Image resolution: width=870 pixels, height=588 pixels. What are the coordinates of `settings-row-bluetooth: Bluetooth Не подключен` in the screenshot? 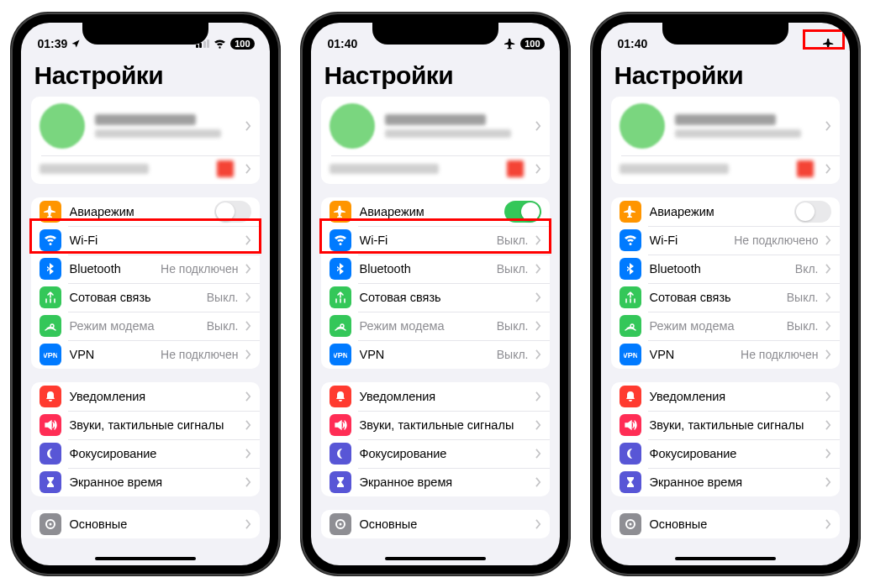 It's located at (145, 269).